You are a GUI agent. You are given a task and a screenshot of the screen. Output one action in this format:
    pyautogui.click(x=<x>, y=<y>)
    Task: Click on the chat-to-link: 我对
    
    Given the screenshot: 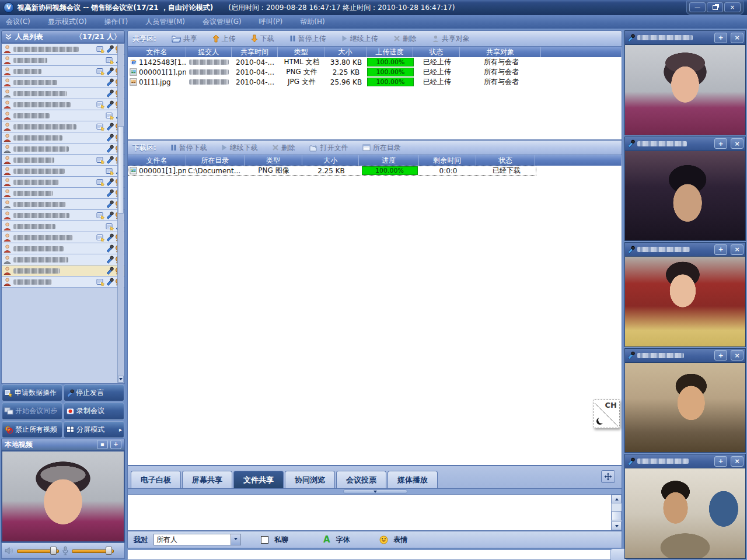 What is the action you would take?
    pyautogui.click(x=141, y=540)
    